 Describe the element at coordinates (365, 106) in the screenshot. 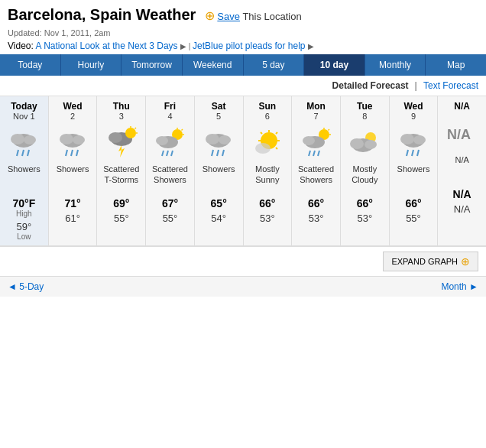

I see `day-name-7: Tue` at that location.